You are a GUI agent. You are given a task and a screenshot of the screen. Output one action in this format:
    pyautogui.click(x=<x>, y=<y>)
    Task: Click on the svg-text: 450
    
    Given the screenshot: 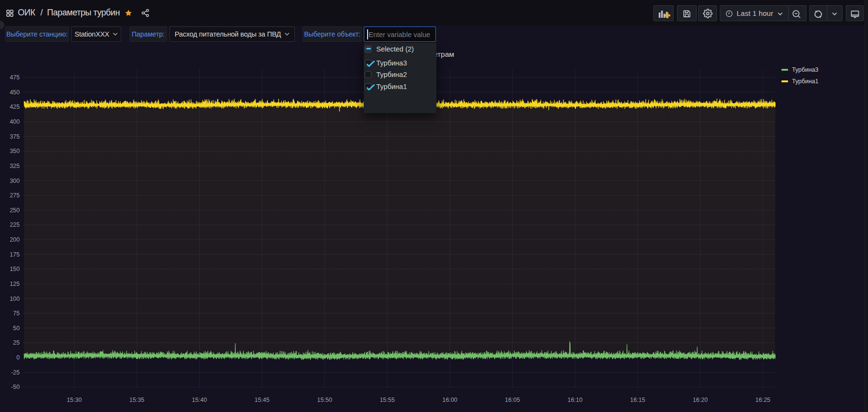 What is the action you would take?
    pyautogui.click(x=14, y=92)
    